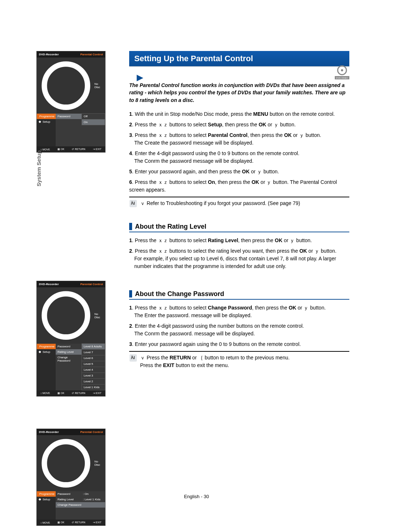 The image size is (393, 532). I want to click on intro-paragraph: The Parental Control function works in c…, so click(239, 92).